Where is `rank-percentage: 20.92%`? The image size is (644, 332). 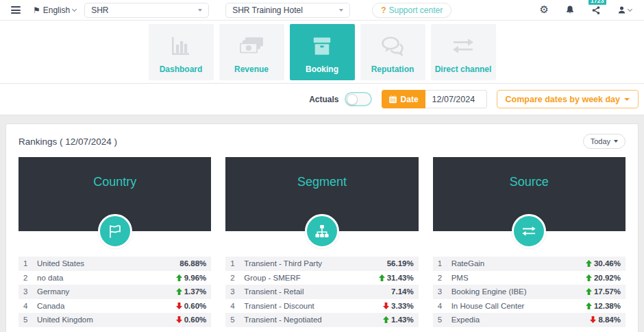 rank-percentage: 20.92% is located at coordinates (607, 278).